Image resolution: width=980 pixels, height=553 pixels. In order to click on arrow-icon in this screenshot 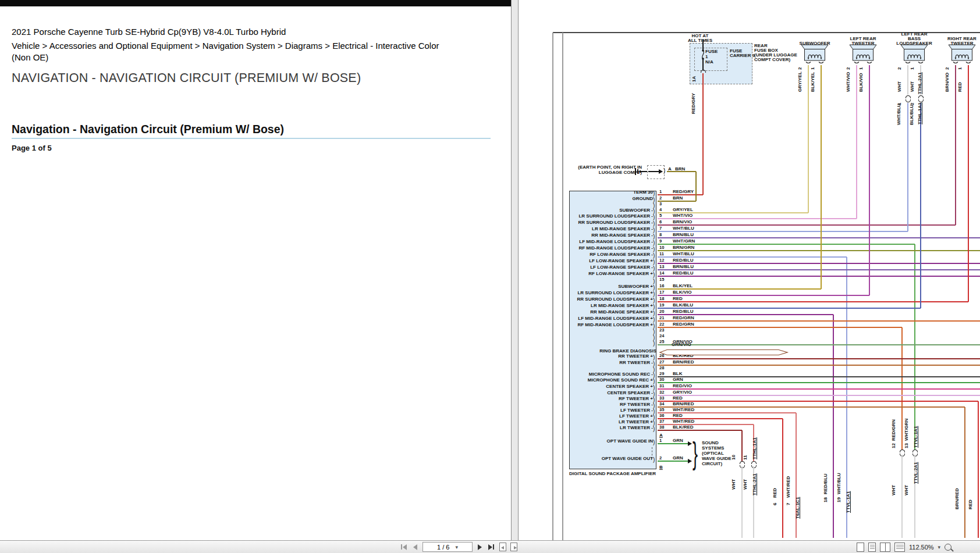, I will do `click(690, 444)`.